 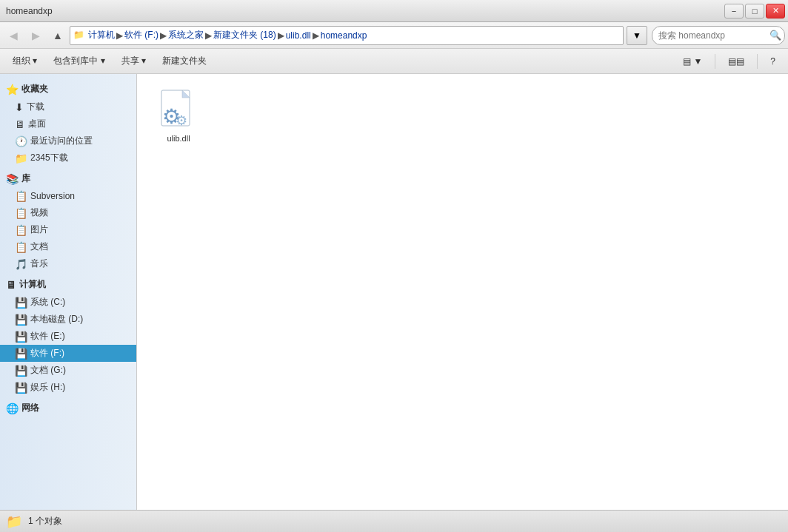 What do you see at coordinates (47, 354) in the screenshot?
I see `drive-f-label: 软件 (F:)` at bounding box center [47, 354].